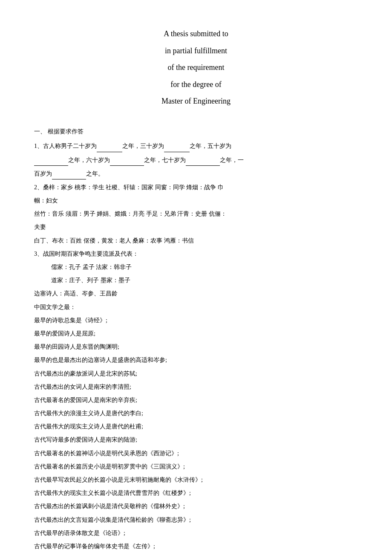 The image size is (392, 555). What do you see at coordinates (196, 51) in the screenshot?
I see `header-line2: in partial fulfillment` at bounding box center [196, 51].